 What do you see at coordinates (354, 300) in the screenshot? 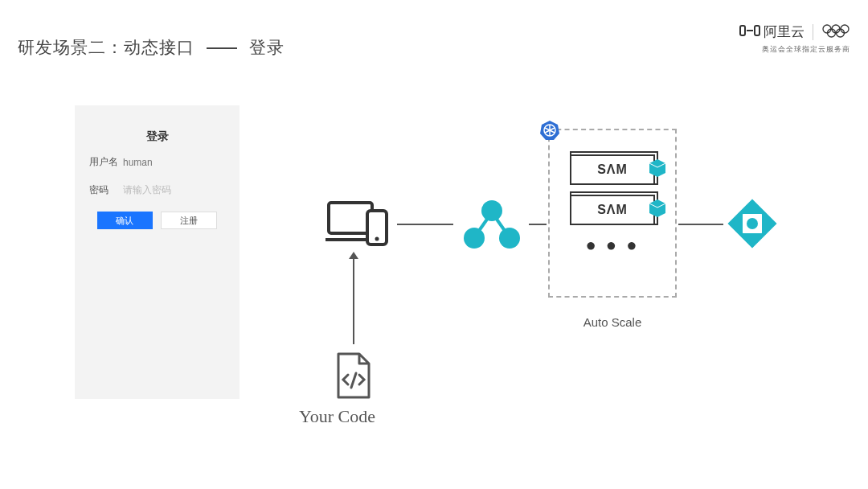
I see `connector-vertical` at bounding box center [354, 300].